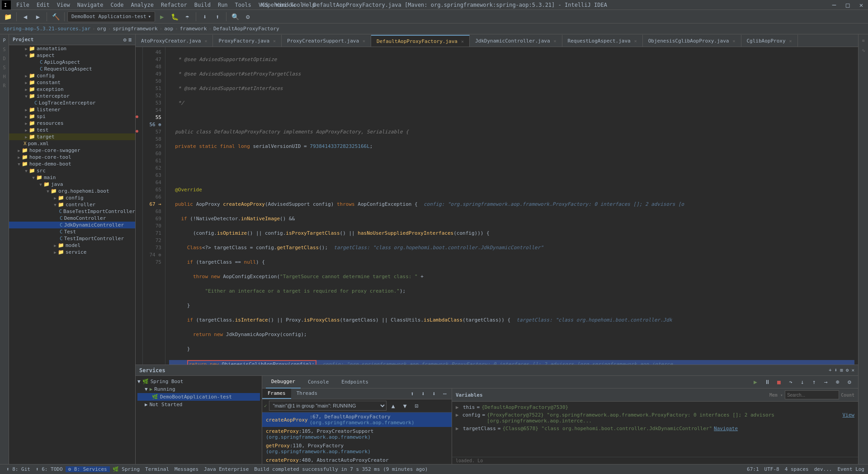 The height and width of the screenshot is (474, 868). What do you see at coordinates (5, 85) in the screenshot?
I see `restservices-icon: R` at bounding box center [5, 85].